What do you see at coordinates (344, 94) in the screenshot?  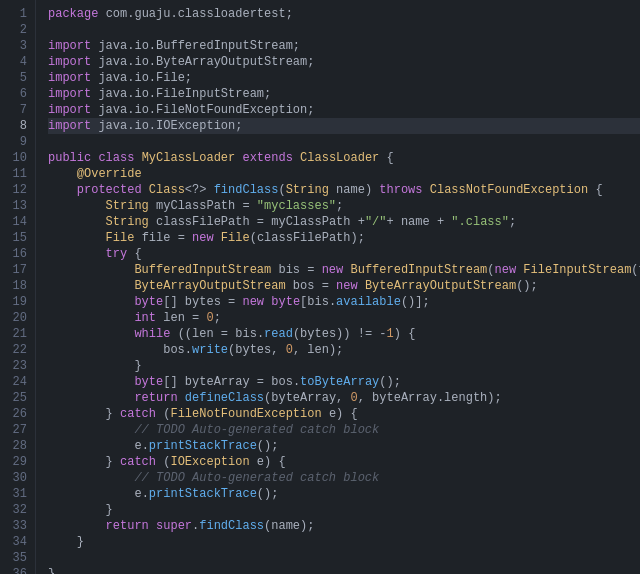 I see `code-line-6: import java.io.FileInputStream;` at bounding box center [344, 94].